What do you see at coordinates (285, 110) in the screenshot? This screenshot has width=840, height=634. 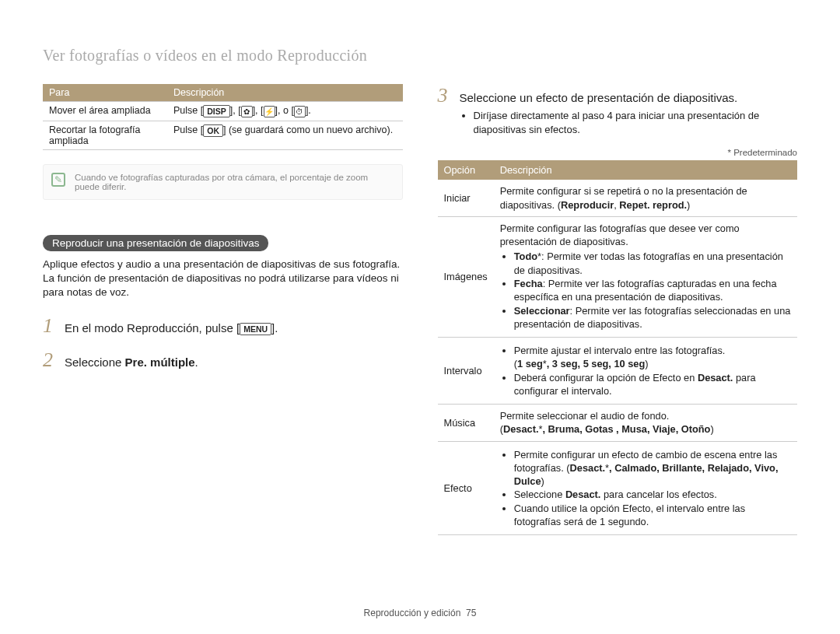 I see `text: ], o [` at bounding box center [285, 110].